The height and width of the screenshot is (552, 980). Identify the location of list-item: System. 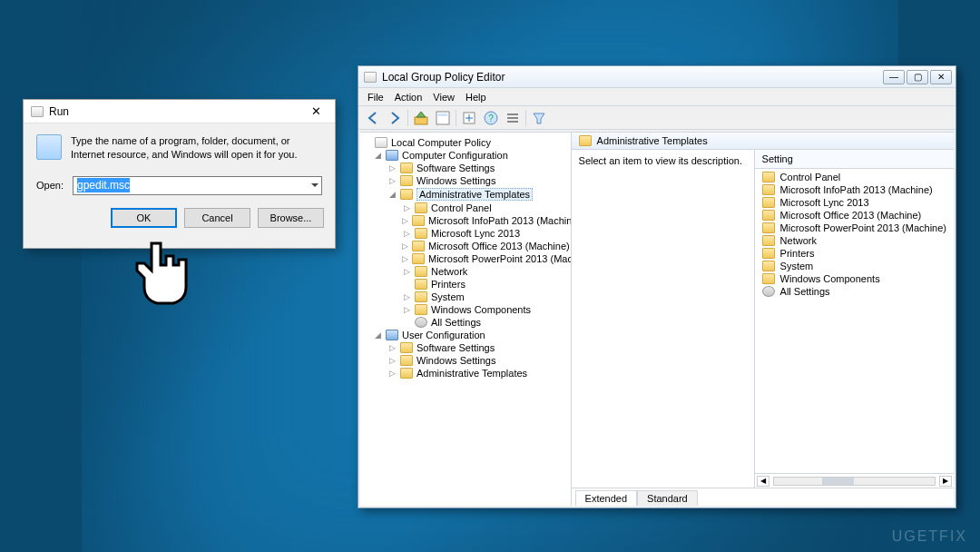
(797, 266).